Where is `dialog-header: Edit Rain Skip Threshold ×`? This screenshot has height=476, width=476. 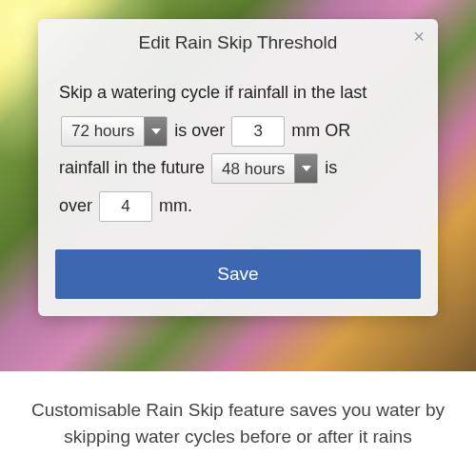
dialog-header: Edit Rain Skip Threshold × is located at coordinates (238, 41).